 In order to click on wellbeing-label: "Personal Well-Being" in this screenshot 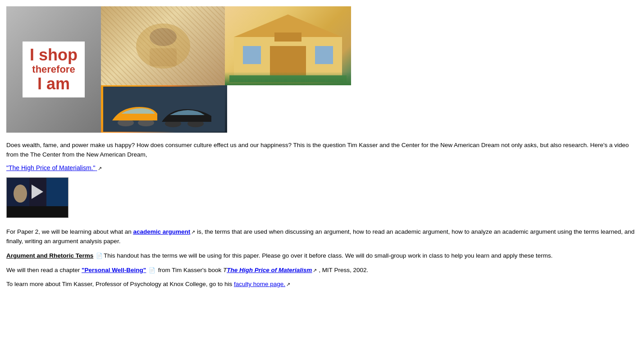, I will do `click(114, 270)`.